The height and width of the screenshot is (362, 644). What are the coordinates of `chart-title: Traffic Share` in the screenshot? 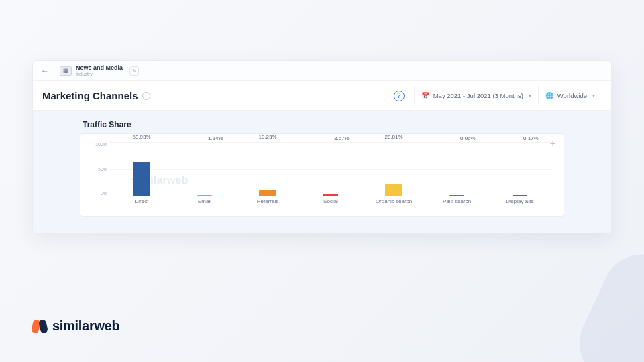 It's located at (323, 125).